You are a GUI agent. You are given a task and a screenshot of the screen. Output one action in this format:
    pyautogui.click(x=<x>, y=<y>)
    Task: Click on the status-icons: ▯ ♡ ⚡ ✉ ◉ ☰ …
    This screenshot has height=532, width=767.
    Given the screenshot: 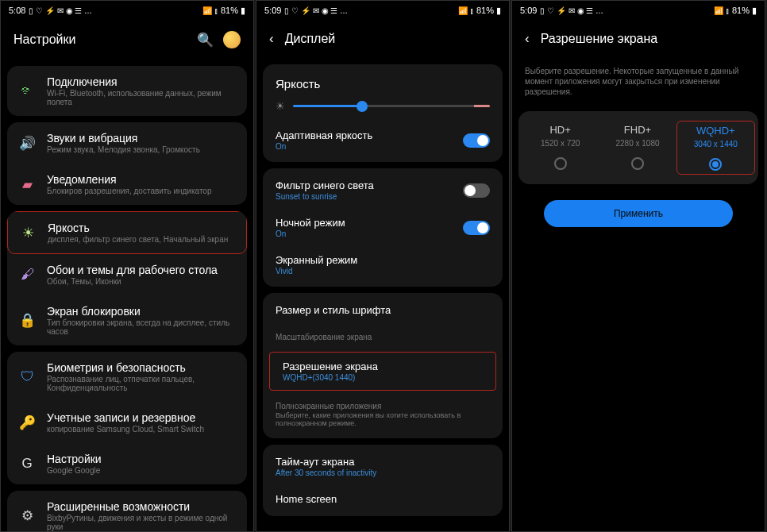 What is the action you would take?
    pyautogui.click(x=60, y=11)
    